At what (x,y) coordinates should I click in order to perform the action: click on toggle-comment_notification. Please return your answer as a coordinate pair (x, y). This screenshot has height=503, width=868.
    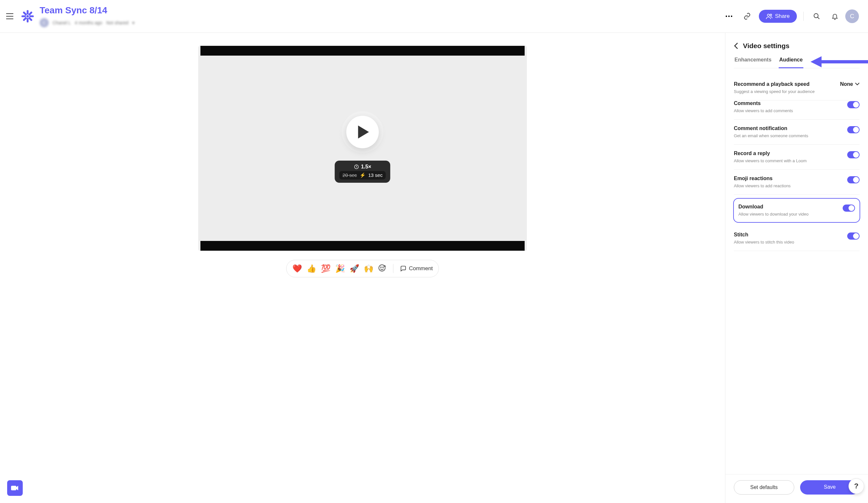
    Looking at the image, I should click on (854, 130).